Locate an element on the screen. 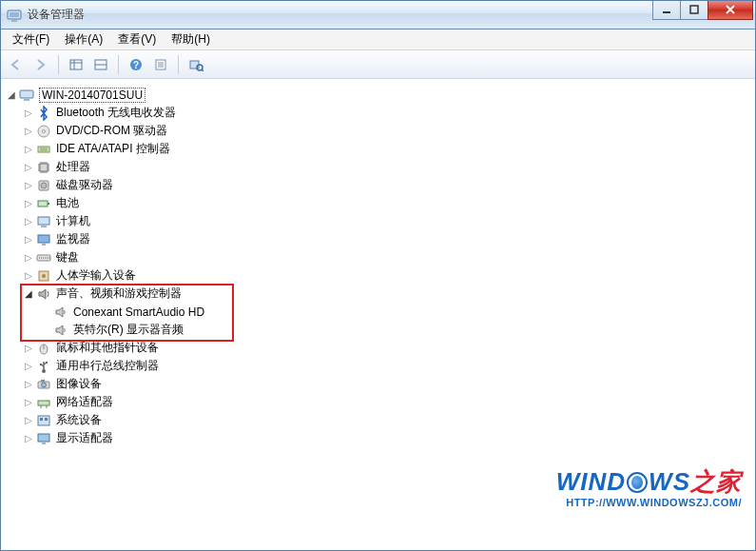  menu-help: 帮助(H) is located at coordinates (190, 40).